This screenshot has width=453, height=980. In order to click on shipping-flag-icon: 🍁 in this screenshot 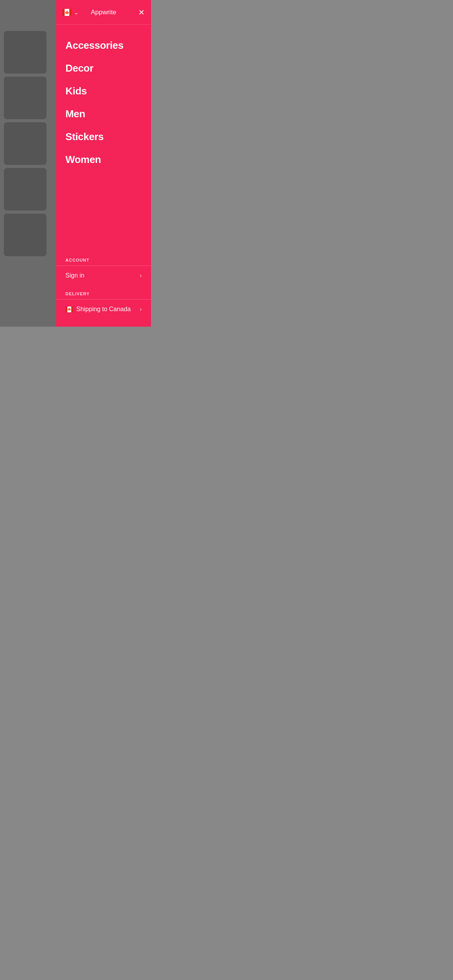, I will do `click(69, 310)`.